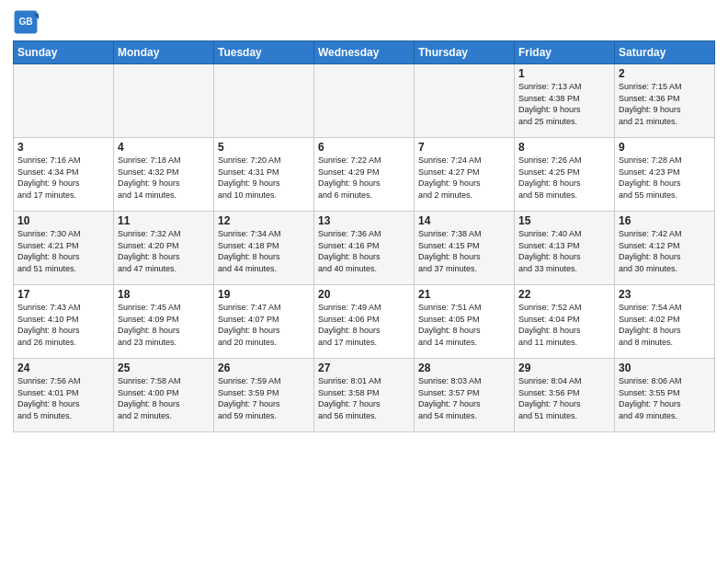 This screenshot has height=563, width=728. Describe the element at coordinates (564, 53) in the screenshot. I see `col-header-friday: Friday` at that location.